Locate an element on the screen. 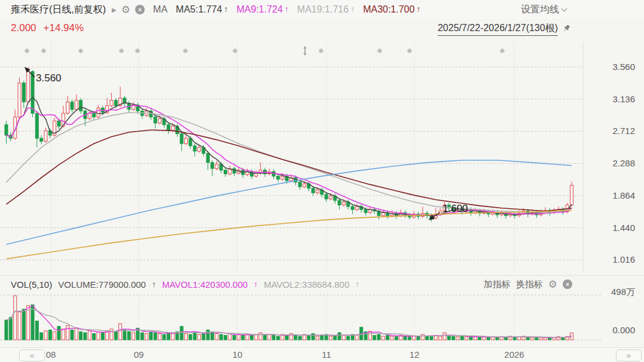 This screenshot has width=644, height=362. time-axis-label: 10 is located at coordinates (237, 354).